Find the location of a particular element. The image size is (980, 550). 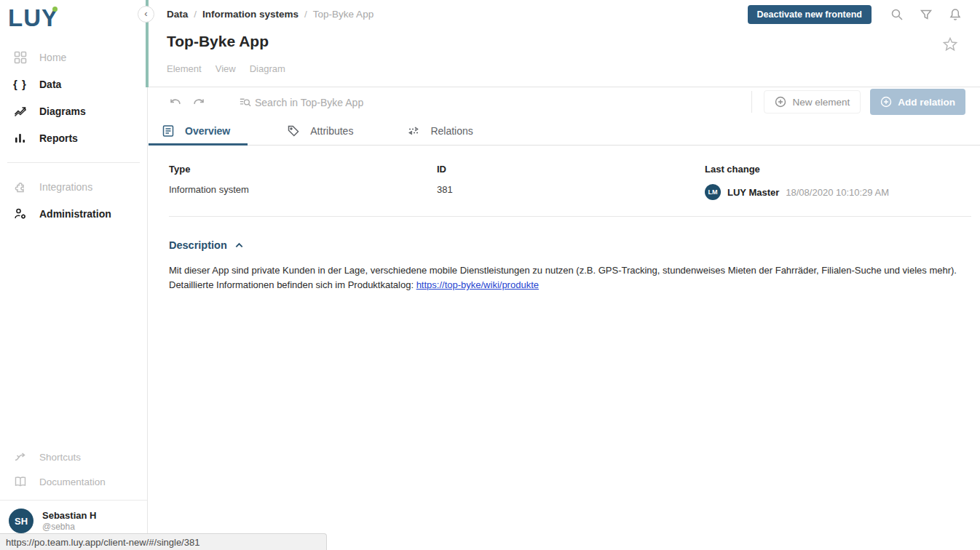

book-icon is located at coordinates (20, 482).